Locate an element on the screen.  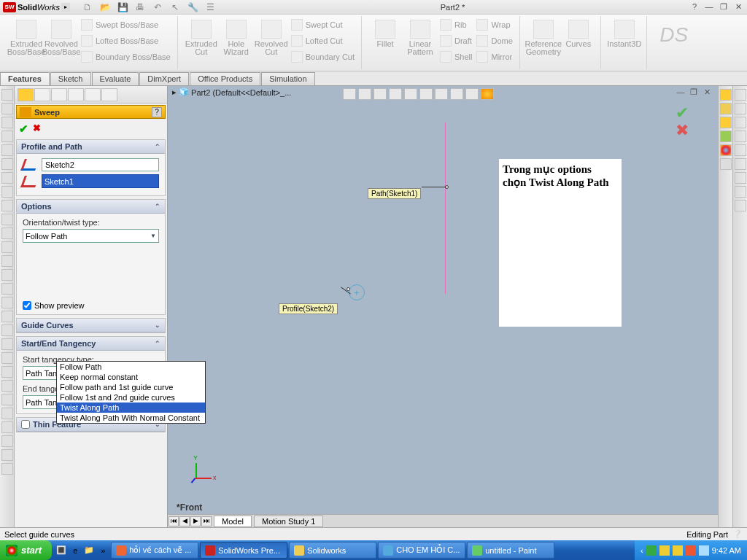
tab-dimxpert: DimXpert is located at coordinates (164, 79).